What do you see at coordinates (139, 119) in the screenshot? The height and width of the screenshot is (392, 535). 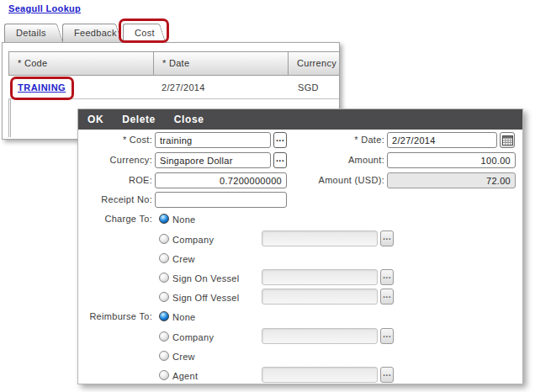 I see `delete-button: Delete` at bounding box center [139, 119].